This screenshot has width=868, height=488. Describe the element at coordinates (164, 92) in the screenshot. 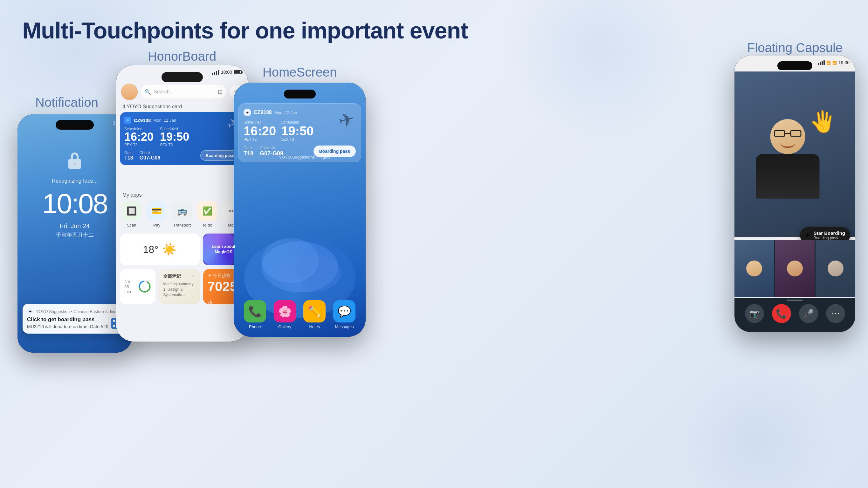

I see `search-placeholder: Search...` at that location.